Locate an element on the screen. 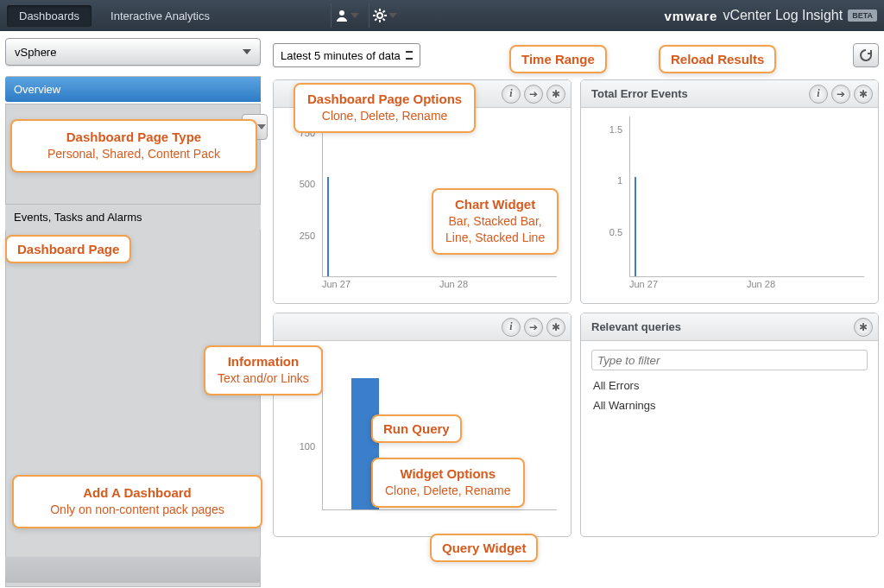 The height and width of the screenshot is (588, 884). tab-dashboards: Dashboards is located at coordinates (49, 16).